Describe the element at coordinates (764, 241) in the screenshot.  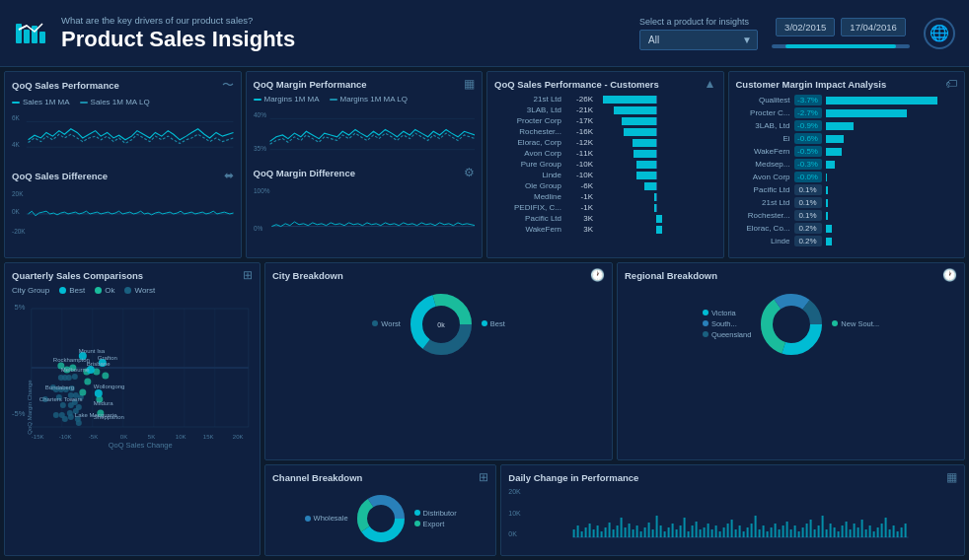
I see `margin-name: Linde` at that location.